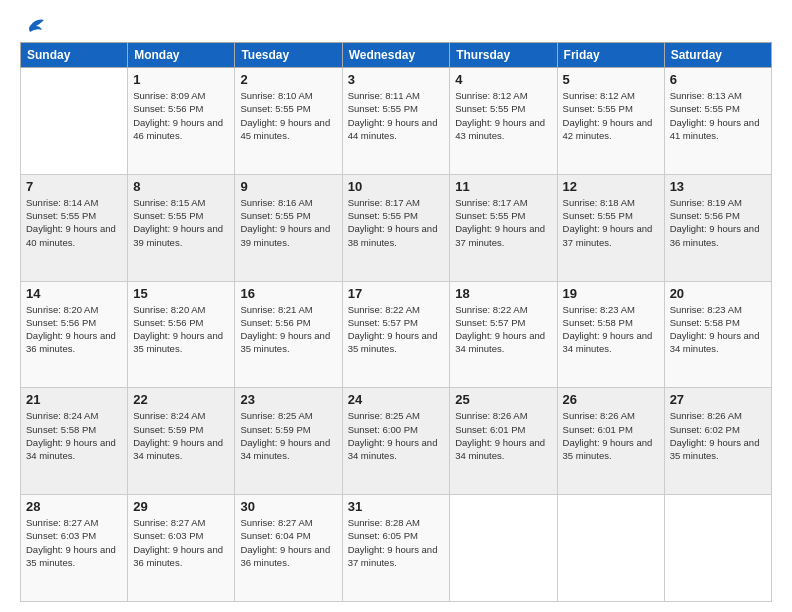  I want to click on calendar-cell: 25Sunrise: 8:26 AMSunset: 6:01 PMDayligh…, so click(504, 442).